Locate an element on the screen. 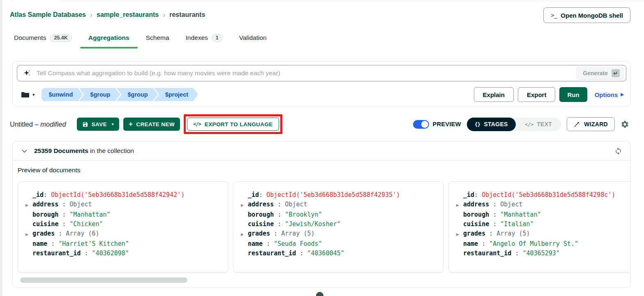 The image size is (644, 296). tab-aggregations: Aggregations is located at coordinates (109, 38).